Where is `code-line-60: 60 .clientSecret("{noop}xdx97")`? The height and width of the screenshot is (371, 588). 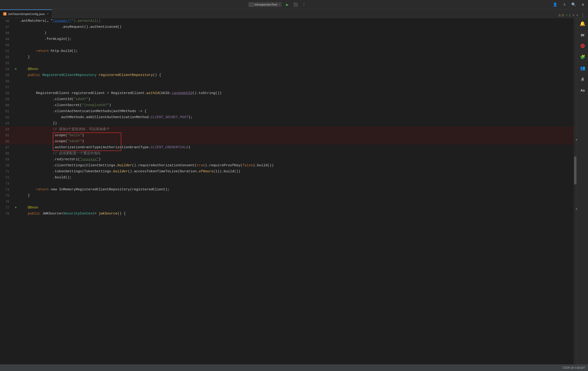 code-line-60: 60 .clientSecret("{noop}xdx97") is located at coordinates (287, 106).